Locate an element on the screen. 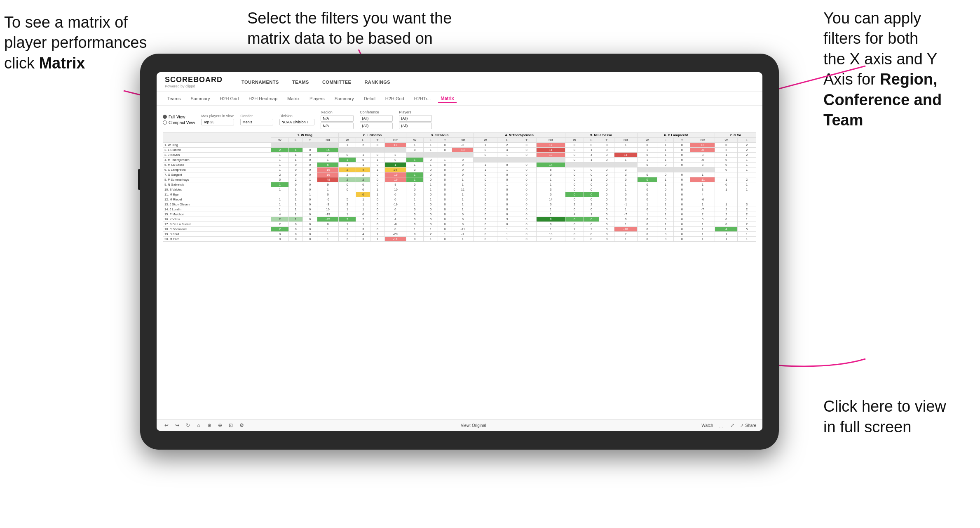 Image resolution: width=980 pixels, height=528 pixels. sh-t2: T is located at coordinates (377, 140).